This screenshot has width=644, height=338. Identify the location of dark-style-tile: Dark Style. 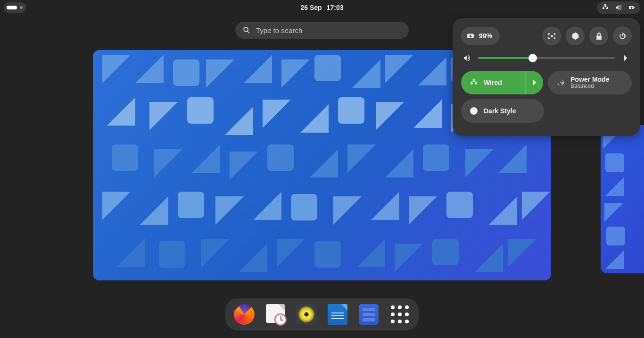
(503, 111).